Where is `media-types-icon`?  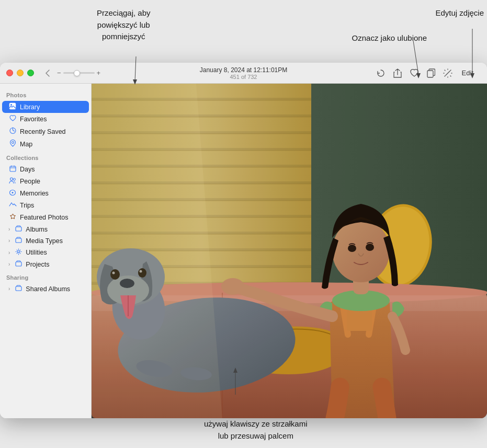
media-types-icon is located at coordinates (18, 240).